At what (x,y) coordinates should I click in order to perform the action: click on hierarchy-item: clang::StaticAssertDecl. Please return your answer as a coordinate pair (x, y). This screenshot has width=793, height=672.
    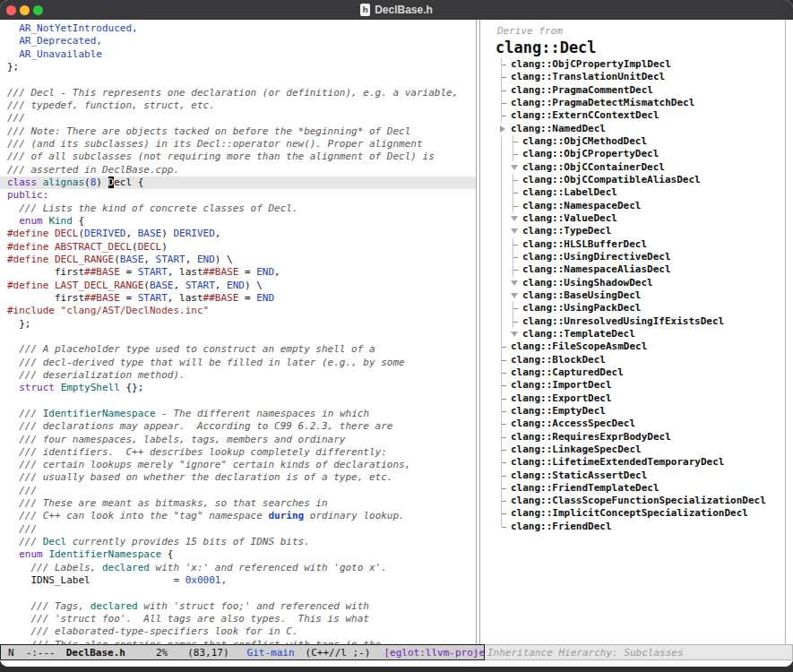
    Looking at the image, I should click on (645, 476).